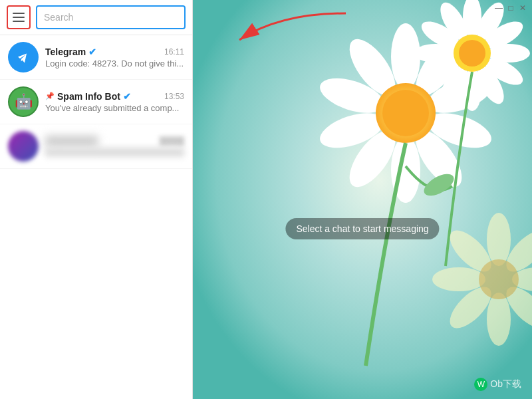  Describe the element at coordinates (92, 52) in the screenshot. I see `verified-badge-telegram: ✔` at that location.